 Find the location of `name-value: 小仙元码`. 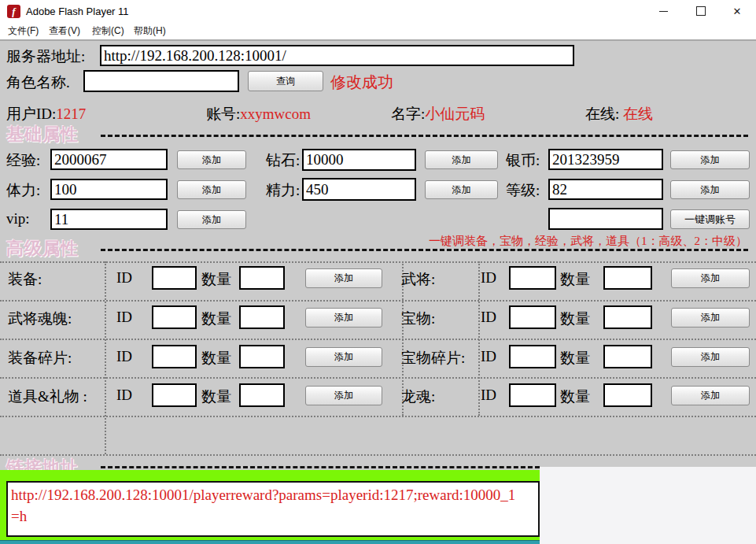

name-value: 小仙元码 is located at coordinates (455, 113).